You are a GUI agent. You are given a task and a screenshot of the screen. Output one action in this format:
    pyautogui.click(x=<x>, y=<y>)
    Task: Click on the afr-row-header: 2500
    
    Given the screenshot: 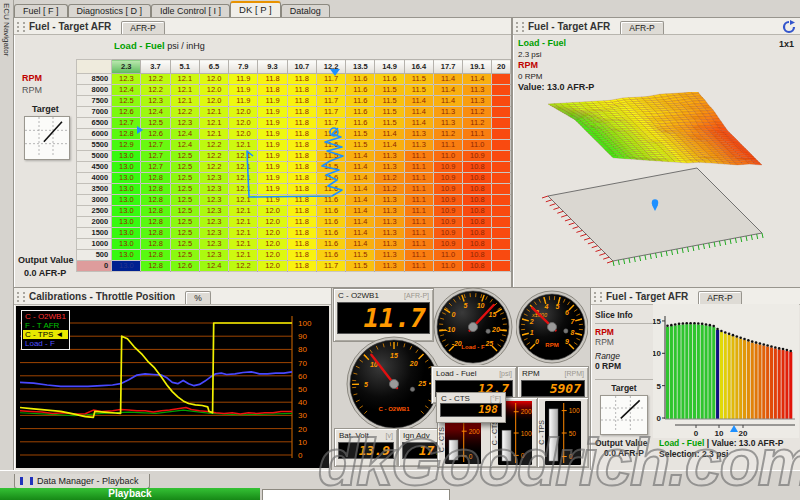 What is the action you would take?
    pyautogui.click(x=94, y=212)
    